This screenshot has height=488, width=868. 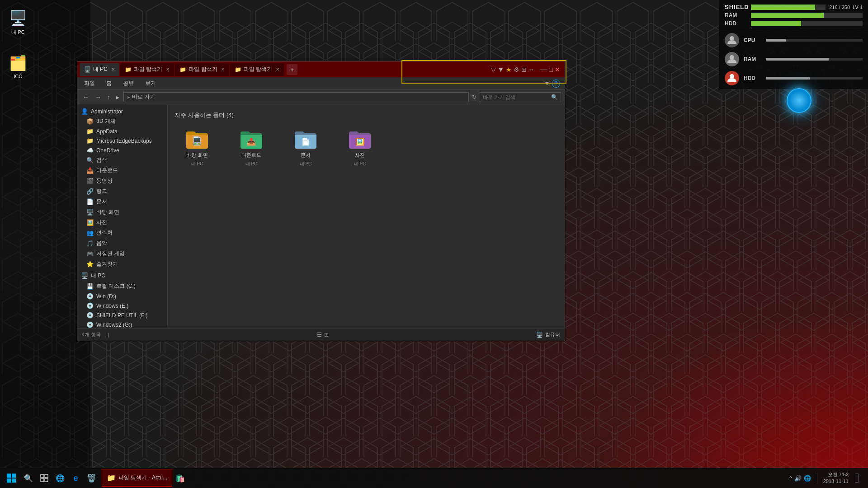 What do you see at coordinates (532, 70) in the screenshot?
I see `toolbar-resize-btn: ↔` at bounding box center [532, 70].